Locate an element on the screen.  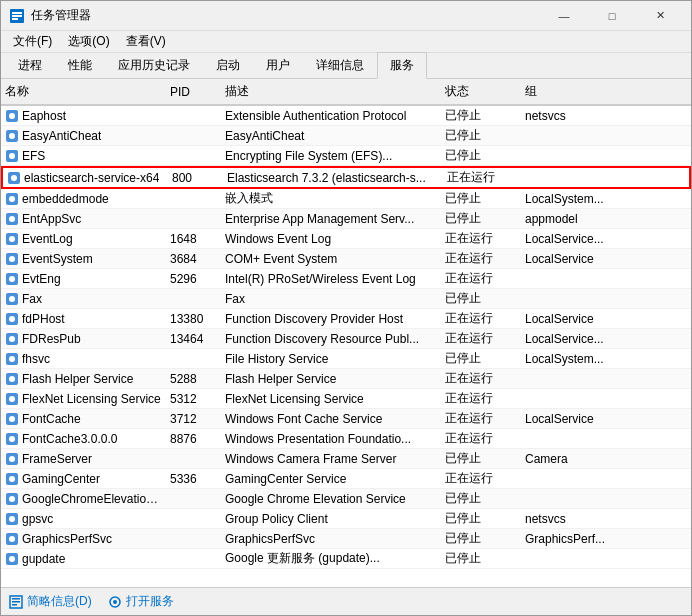
row-desc: Windows Presentation Foundatio... is located at coordinates (331, 439).